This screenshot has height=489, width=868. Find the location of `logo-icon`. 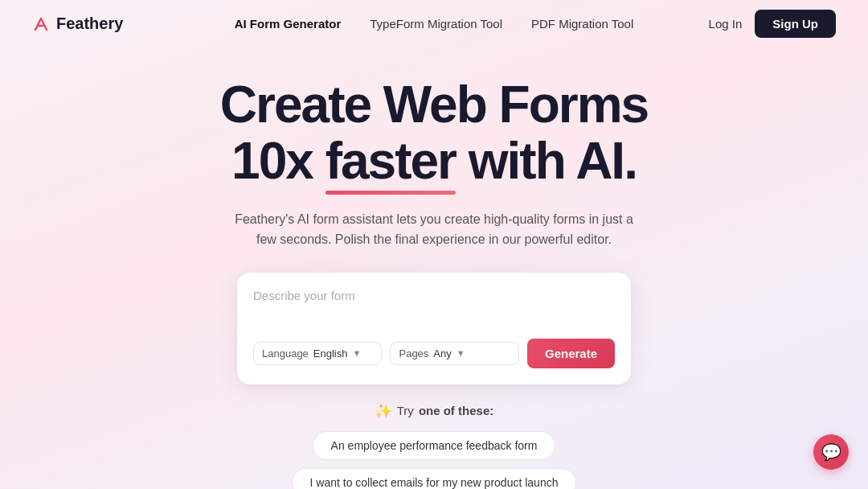

logo-icon is located at coordinates (41, 24).